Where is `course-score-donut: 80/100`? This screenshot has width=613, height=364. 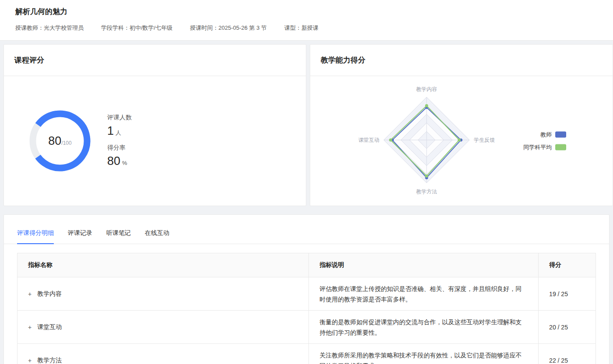 course-score-donut: 80/100 is located at coordinates (60, 141).